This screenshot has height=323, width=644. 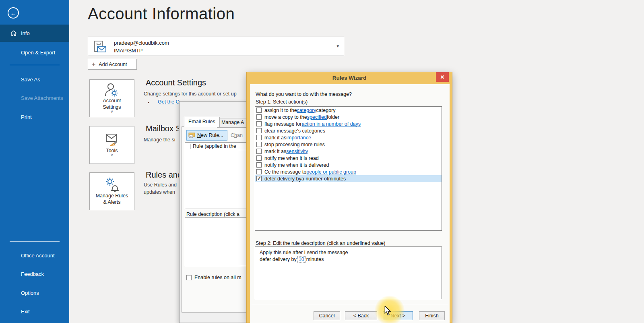 I want to click on rule-description-editor: Apply this rule after I send the message…, so click(x=349, y=273).